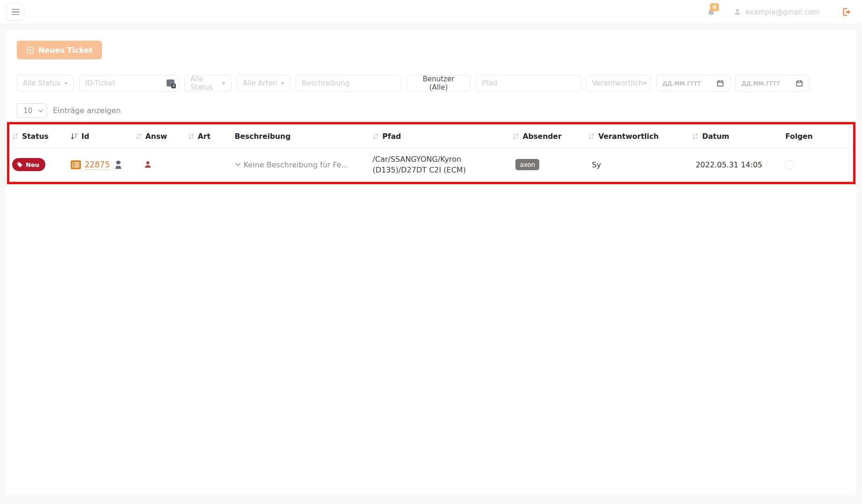  Describe the element at coordinates (129, 83) in the screenshot. I see `id-ticket-input` at that location.